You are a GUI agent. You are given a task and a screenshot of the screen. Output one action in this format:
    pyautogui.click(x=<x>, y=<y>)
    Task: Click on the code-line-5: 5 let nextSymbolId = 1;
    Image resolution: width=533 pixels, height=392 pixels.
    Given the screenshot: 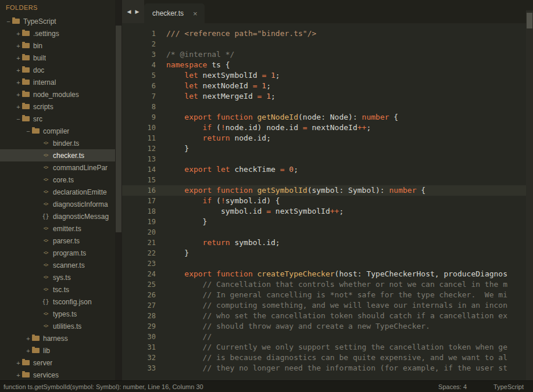 What is the action you would take?
    pyautogui.click(x=328, y=75)
    